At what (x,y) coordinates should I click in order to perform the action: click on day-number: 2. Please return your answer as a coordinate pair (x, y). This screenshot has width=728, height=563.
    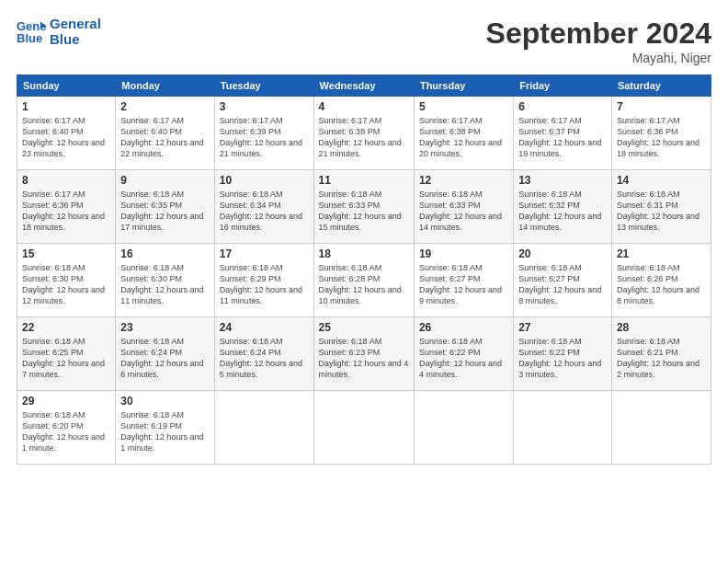
    Looking at the image, I should click on (165, 107).